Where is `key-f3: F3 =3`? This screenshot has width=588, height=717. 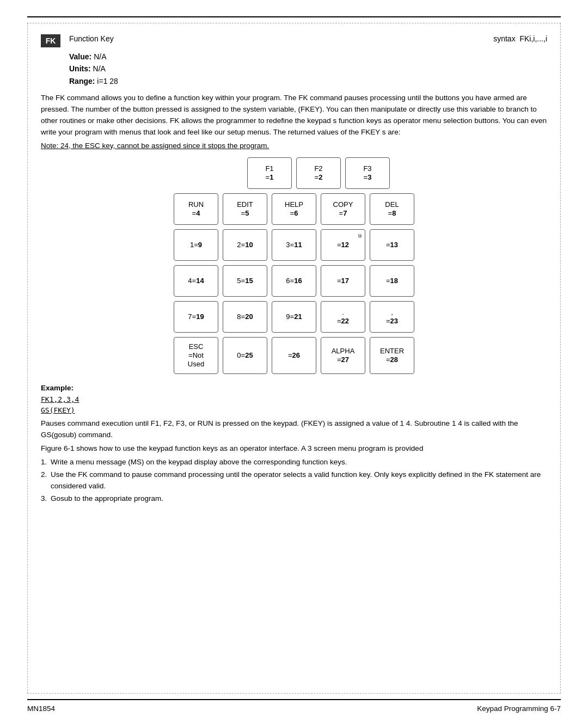 key-f3: F3 =3 is located at coordinates (367, 173).